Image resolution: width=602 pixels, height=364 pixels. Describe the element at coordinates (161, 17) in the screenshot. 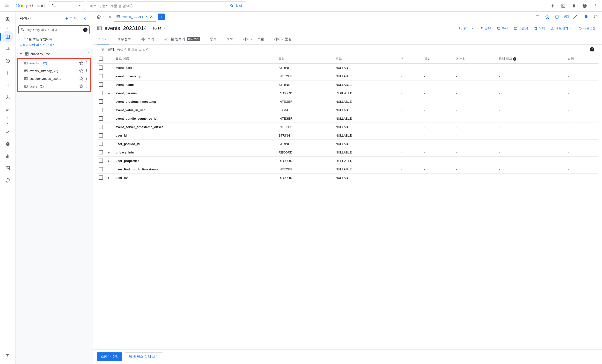

I see `add-tab-button` at that location.